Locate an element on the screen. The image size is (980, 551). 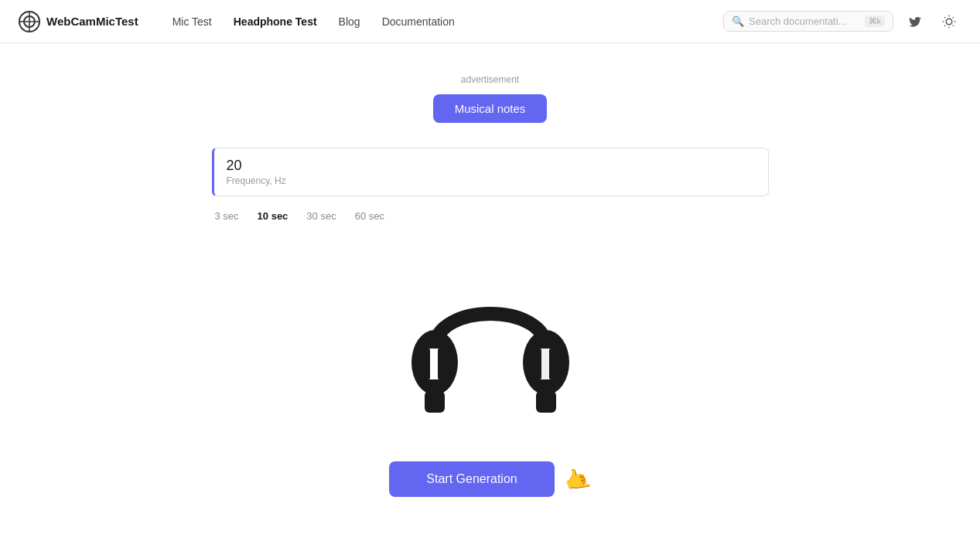
start-generation-button: Start Generation is located at coordinates (472, 479).